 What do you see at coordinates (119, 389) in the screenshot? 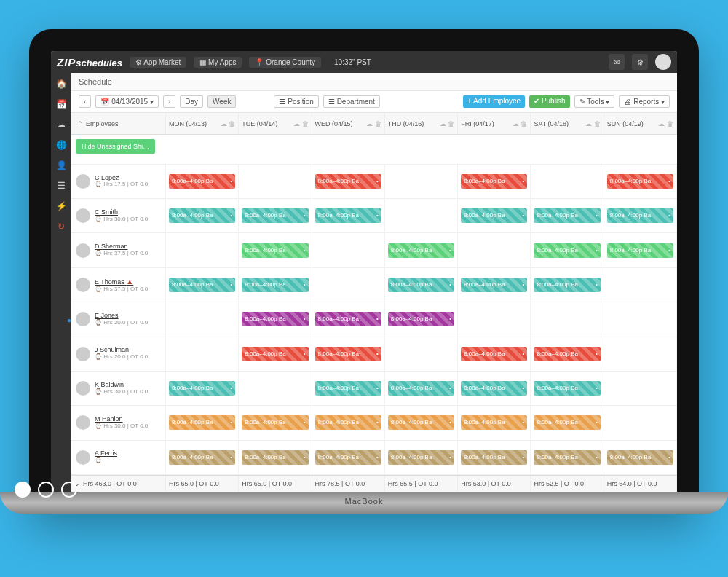
I see `employee-cell: K Baldwin ⌚ Hrs 30.0 | OT 0.0` at bounding box center [119, 389].